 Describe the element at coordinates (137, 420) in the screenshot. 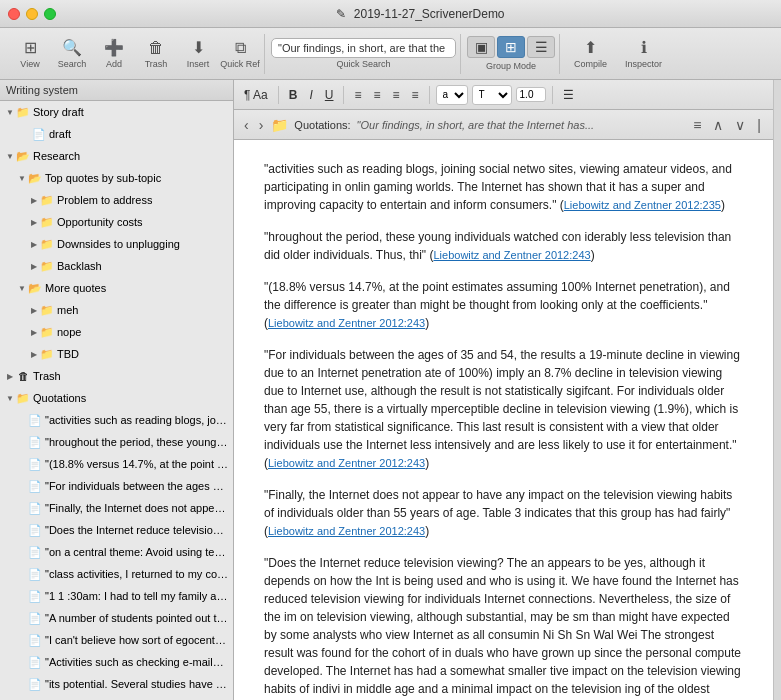

I see `sidebar-item-label: "activities such as reading blogs, joini…` at that location.